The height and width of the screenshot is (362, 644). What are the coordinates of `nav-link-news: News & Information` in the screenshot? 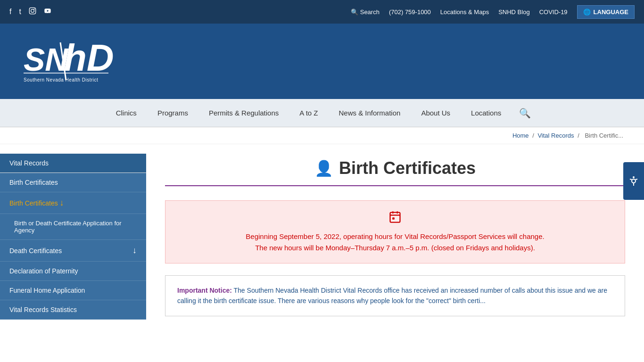 It's located at (370, 113).